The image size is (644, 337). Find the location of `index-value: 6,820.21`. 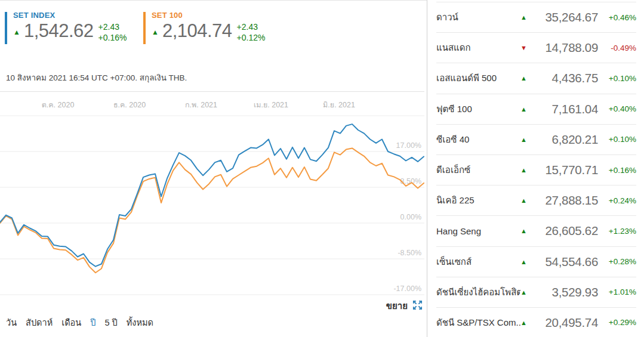

index-value: 6,820.21 is located at coordinates (566, 140).